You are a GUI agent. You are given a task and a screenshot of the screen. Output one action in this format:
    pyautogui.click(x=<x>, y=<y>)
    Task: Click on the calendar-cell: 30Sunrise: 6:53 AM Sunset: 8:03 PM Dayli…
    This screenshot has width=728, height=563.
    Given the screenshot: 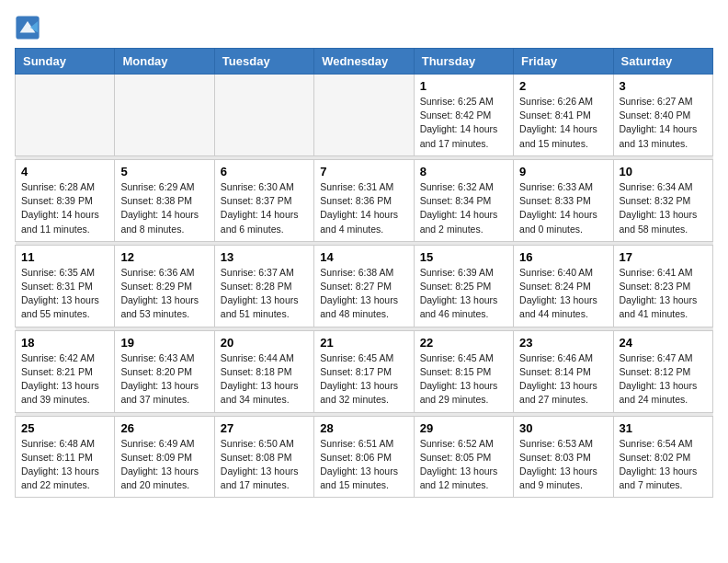 What is the action you would take?
    pyautogui.click(x=563, y=456)
    